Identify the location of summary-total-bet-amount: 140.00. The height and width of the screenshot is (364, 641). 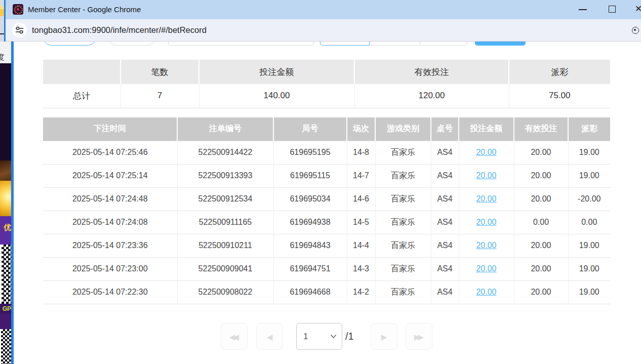
(276, 96).